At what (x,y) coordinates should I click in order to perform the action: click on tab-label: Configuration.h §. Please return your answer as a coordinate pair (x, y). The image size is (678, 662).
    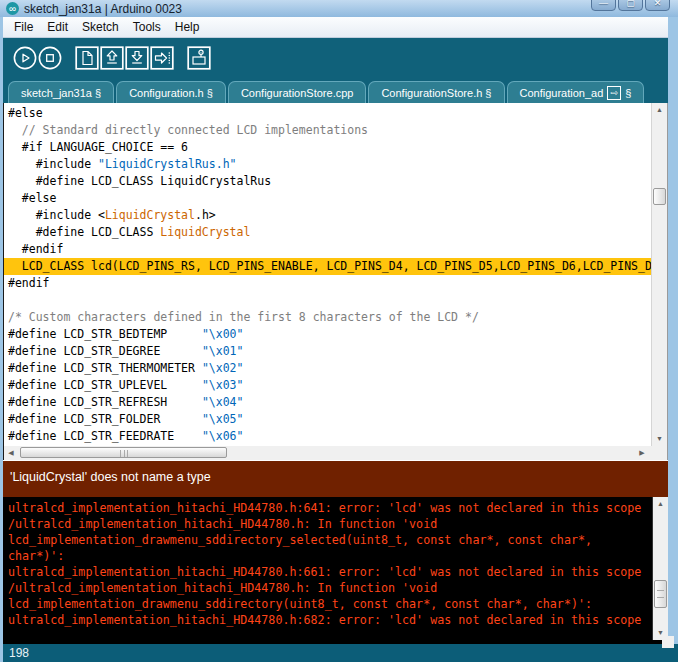
    Looking at the image, I should click on (171, 93).